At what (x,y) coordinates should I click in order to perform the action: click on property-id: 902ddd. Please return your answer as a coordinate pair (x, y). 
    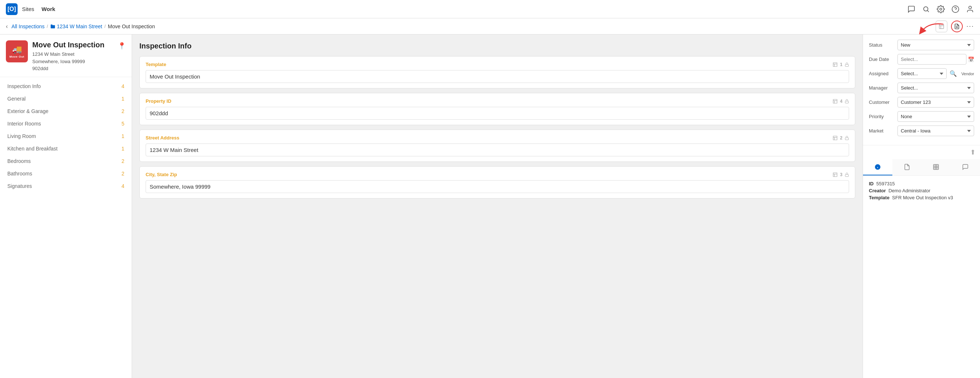
    Looking at the image, I should click on (73, 69).